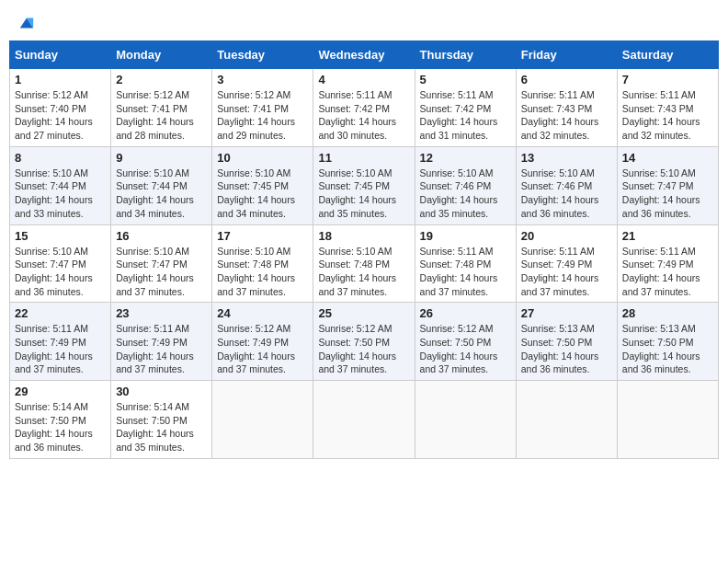 Image resolution: width=728 pixels, height=563 pixels. I want to click on weekday-header: Monday, so click(162, 55).